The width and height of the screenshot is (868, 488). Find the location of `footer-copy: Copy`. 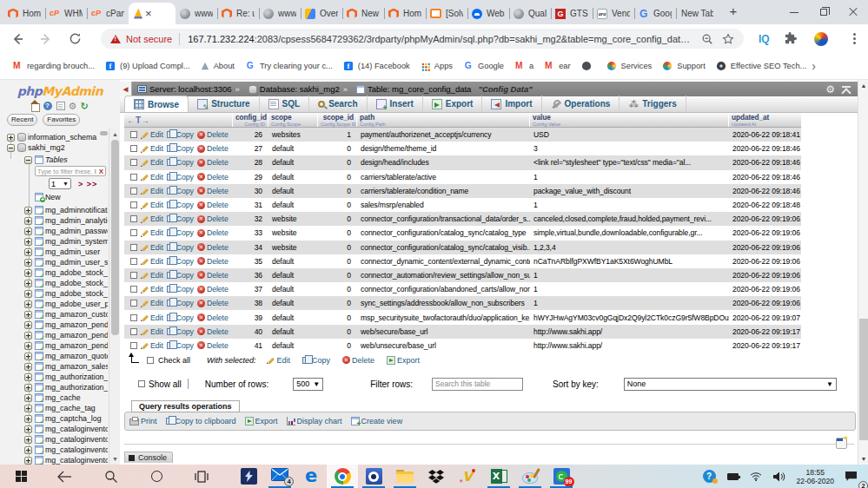

footer-copy: Copy is located at coordinates (316, 360).